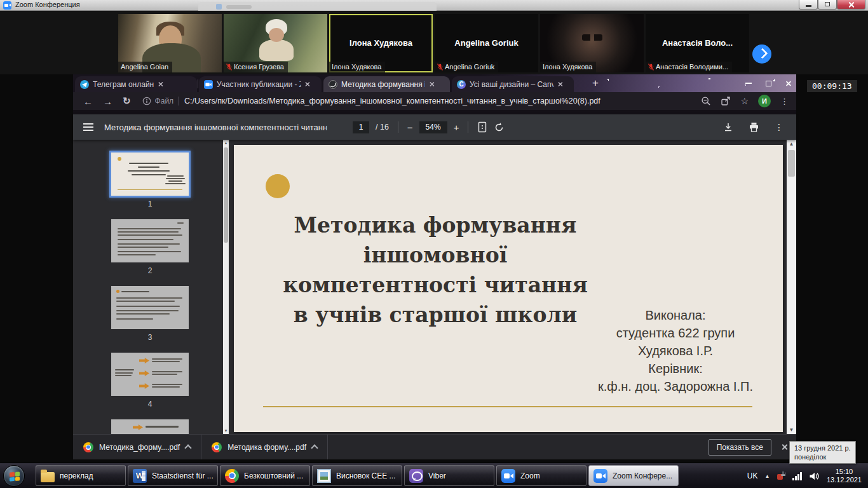 The height and width of the screenshot is (488, 868). I want to click on clock: 15:10 13.12.2021, so click(844, 476).